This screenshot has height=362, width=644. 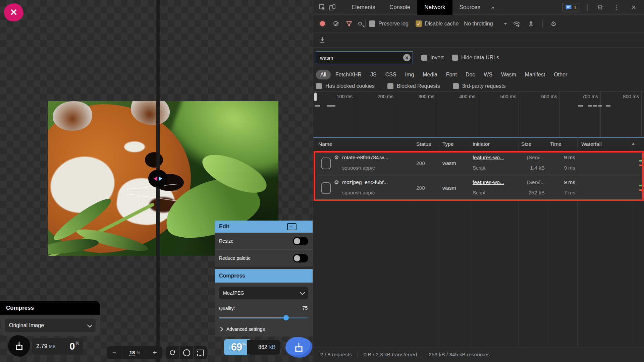 I want to click on hide-data-urls-label: Hide data URLs, so click(x=480, y=58).